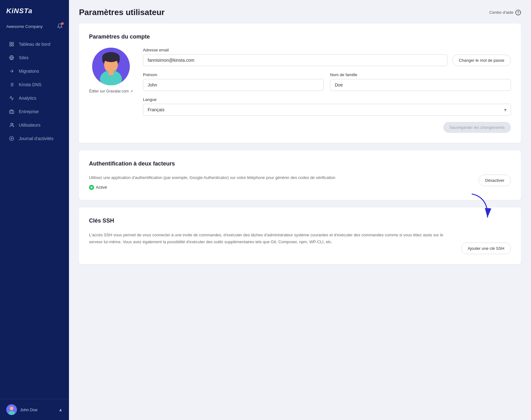 The width and height of the screenshot is (531, 420). Describe the element at coordinates (502, 13) in the screenshot. I see `help-center-label: Centre d'aide` at that location.